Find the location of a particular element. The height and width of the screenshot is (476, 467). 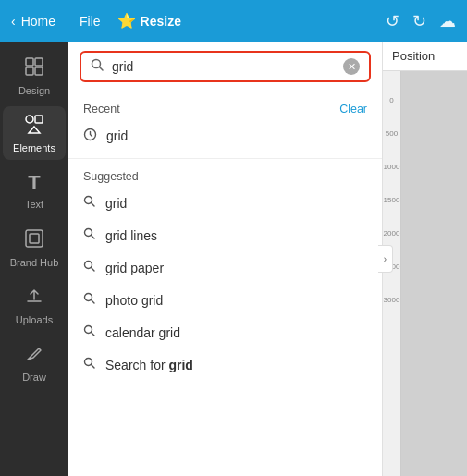

upload-cloud-icon: ☁ is located at coordinates (448, 21).